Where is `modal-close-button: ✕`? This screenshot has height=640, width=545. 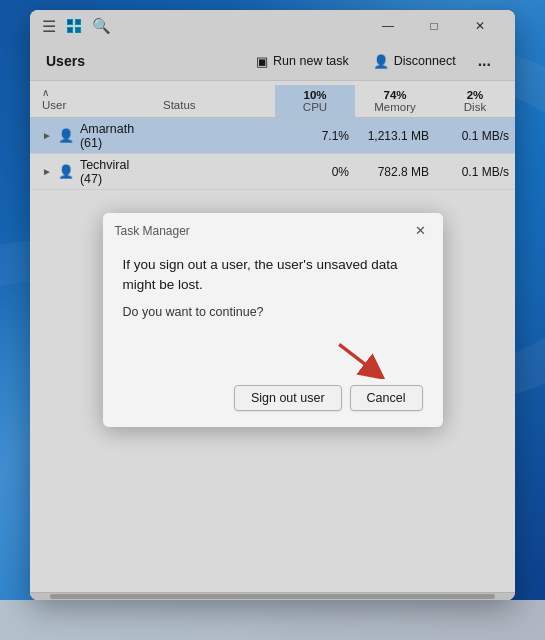
modal-close-button: ✕ is located at coordinates (421, 231).